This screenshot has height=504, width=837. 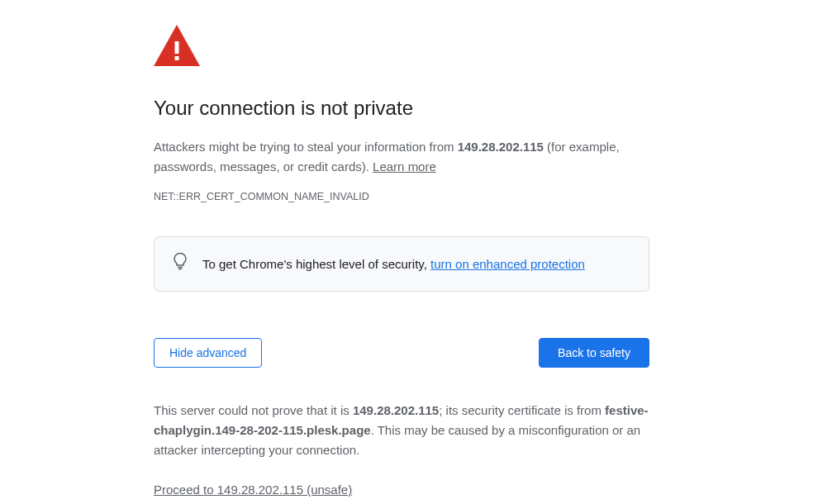 I want to click on error-code: NET::ERR_CERT_COMMON_NAME_INVALID, so click(x=402, y=197).